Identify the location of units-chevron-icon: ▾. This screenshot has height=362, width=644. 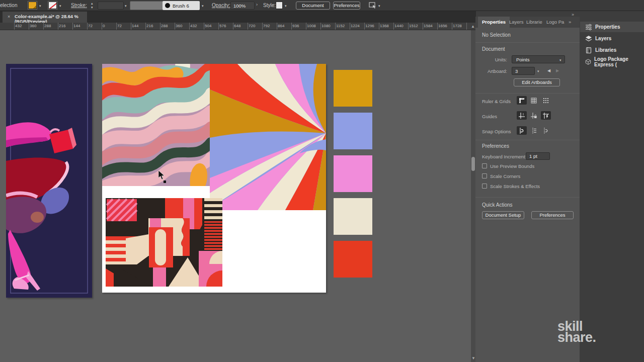
(560, 60).